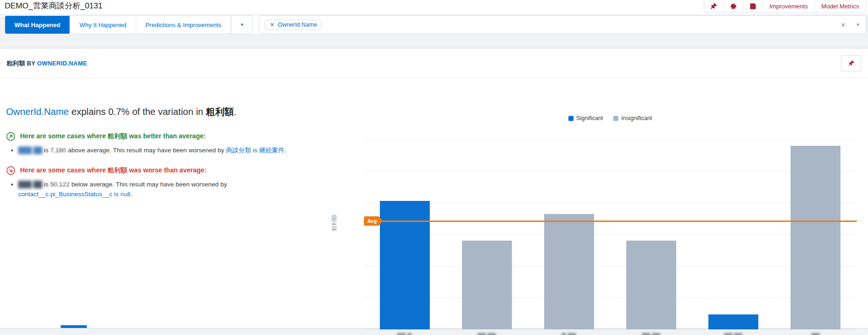  I want to click on x-tick-label: ██, so click(816, 334).